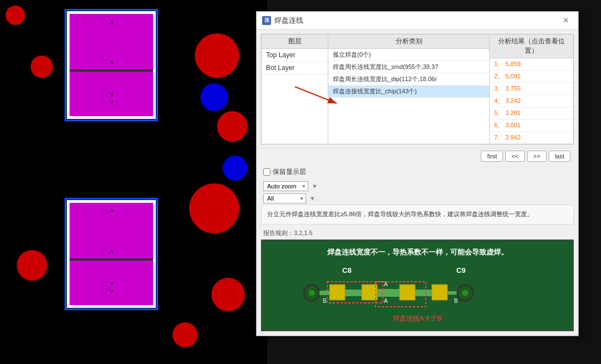 The height and width of the screenshot is (364, 601). What do you see at coordinates (531, 89) in the screenshot?
I see `result-column: 分析结果（点击查看位置） 1、 5.859 2、 5.091 3、 3.755 …` at bounding box center [531, 89].